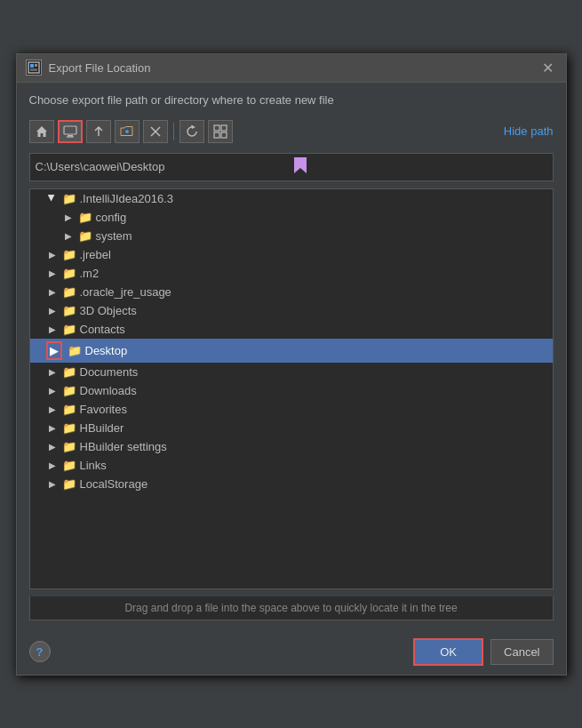 This screenshot has width=582, height=728. Describe the element at coordinates (126, 292) in the screenshot. I see `tree-item-label: .oracle_jre_usage` at that location.